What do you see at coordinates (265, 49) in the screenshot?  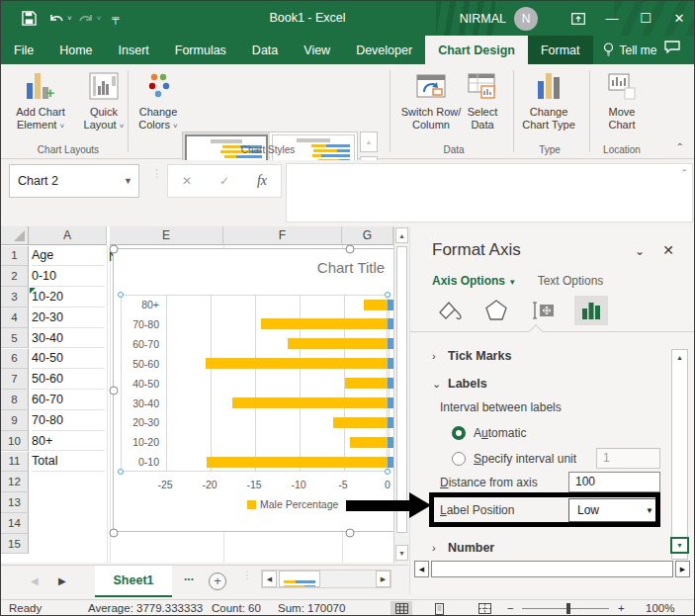 I see `tab-data: Data` at bounding box center [265, 49].